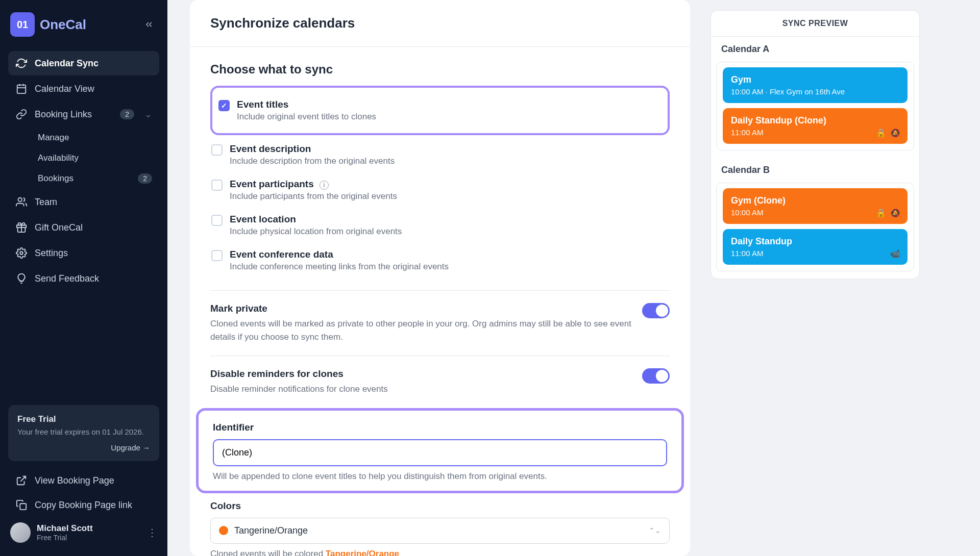 The width and height of the screenshot is (980, 556). What do you see at coordinates (95, 179) in the screenshot?
I see `nav-bookings: Bookings 2` at bounding box center [95, 179].